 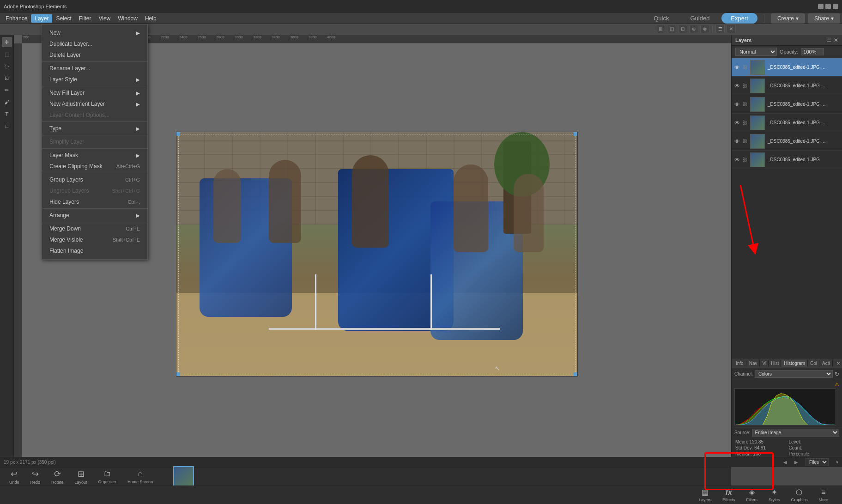 I want to click on tool-home-screen: ⌂ Home Screen, so click(x=140, y=477).